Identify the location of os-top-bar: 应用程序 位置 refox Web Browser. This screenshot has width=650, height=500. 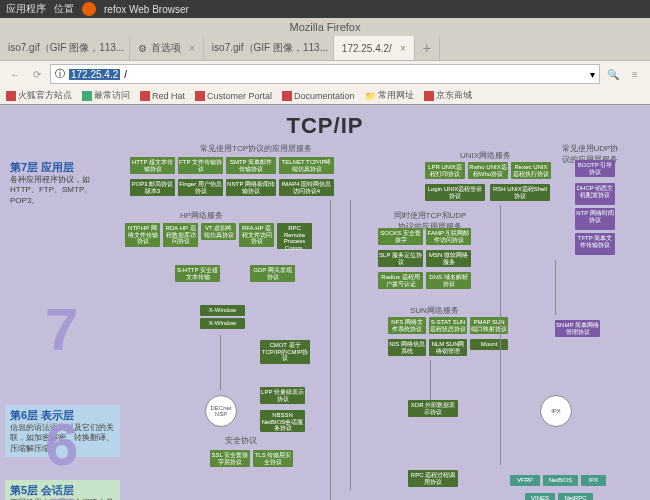
(325, 9).